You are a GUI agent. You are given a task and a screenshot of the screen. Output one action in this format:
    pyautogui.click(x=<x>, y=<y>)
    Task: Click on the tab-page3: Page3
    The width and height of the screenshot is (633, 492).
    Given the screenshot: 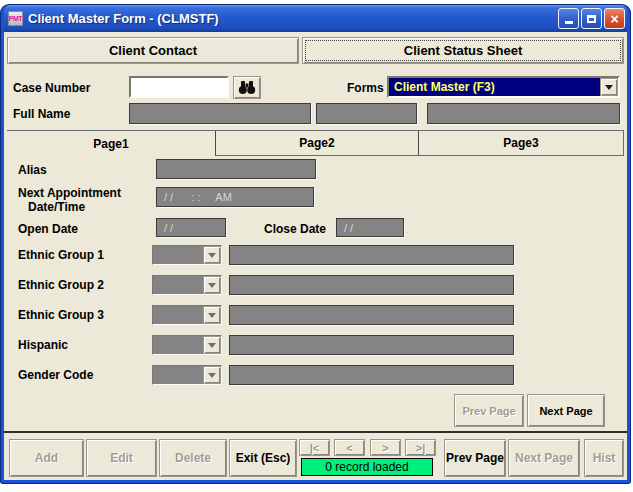 What is the action you would take?
    pyautogui.click(x=521, y=144)
    